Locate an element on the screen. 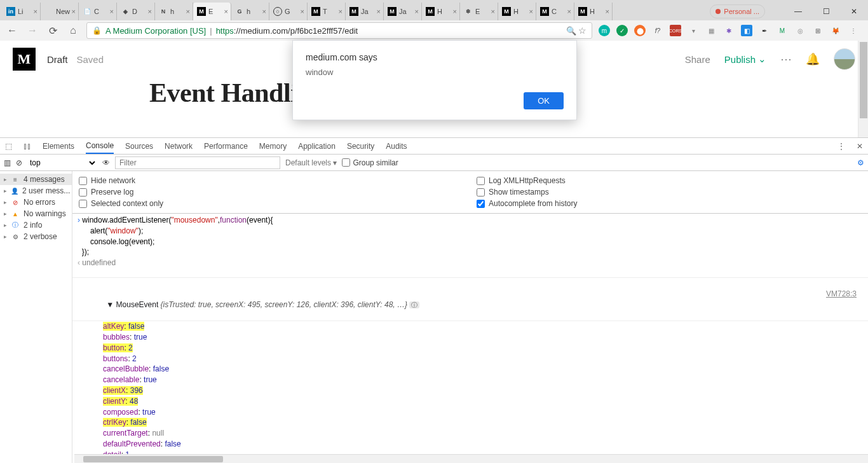 The width and height of the screenshot is (868, 463). browser-tab: ❄E× is located at coordinates (479, 11).